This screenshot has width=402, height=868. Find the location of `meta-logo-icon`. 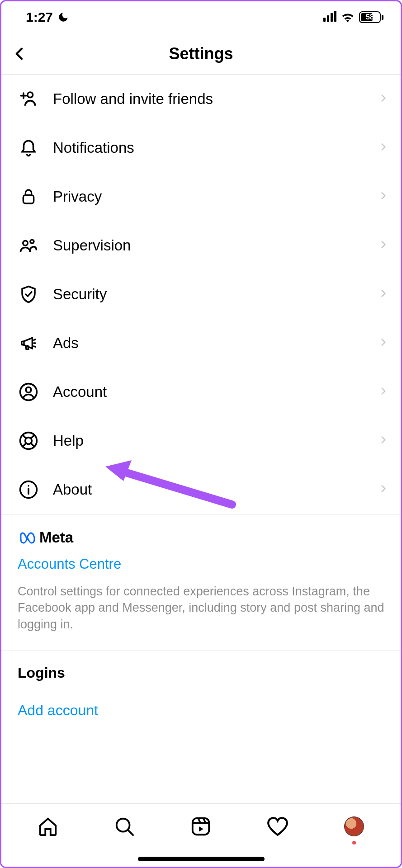

meta-logo-icon is located at coordinates (27, 538).